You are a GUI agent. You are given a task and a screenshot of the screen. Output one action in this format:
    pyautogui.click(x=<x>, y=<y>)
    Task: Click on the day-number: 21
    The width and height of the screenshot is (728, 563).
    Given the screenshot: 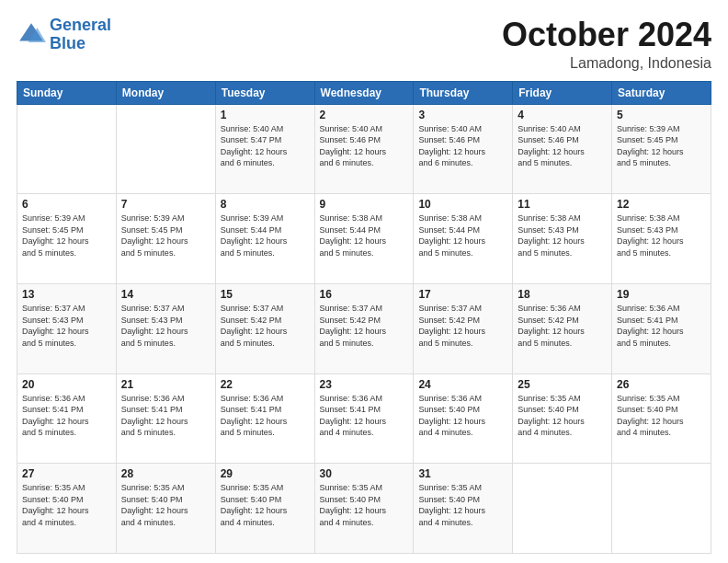 What is the action you would take?
    pyautogui.click(x=165, y=385)
    